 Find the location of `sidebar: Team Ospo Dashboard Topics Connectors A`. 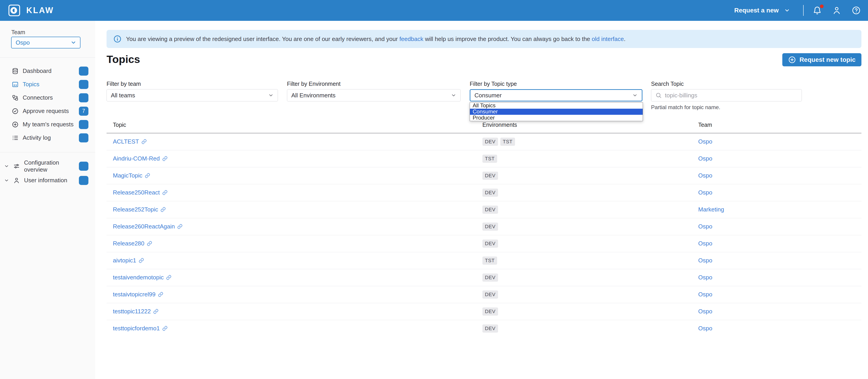

sidebar: Team Ospo Dashboard Topics Connectors A is located at coordinates (48, 200).